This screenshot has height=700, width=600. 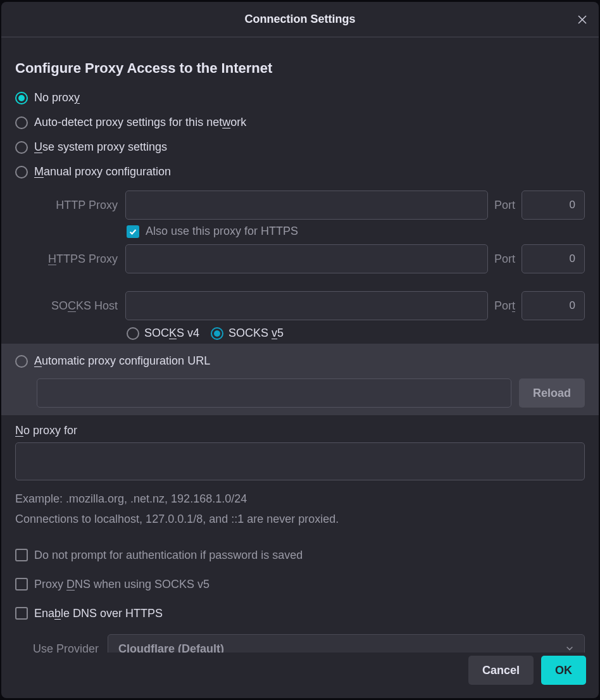 What do you see at coordinates (300, 123) in the screenshot?
I see `radio-auto-detect: Auto-detect proxy settings for this netw…` at bounding box center [300, 123].